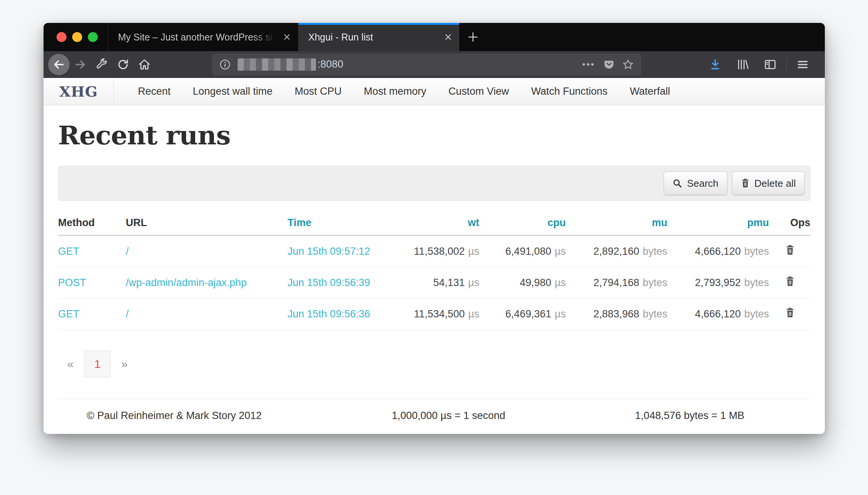 The width and height of the screenshot is (868, 495). What do you see at coordinates (616, 251) in the screenshot?
I see `mu-value: 2,892,160` at bounding box center [616, 251].